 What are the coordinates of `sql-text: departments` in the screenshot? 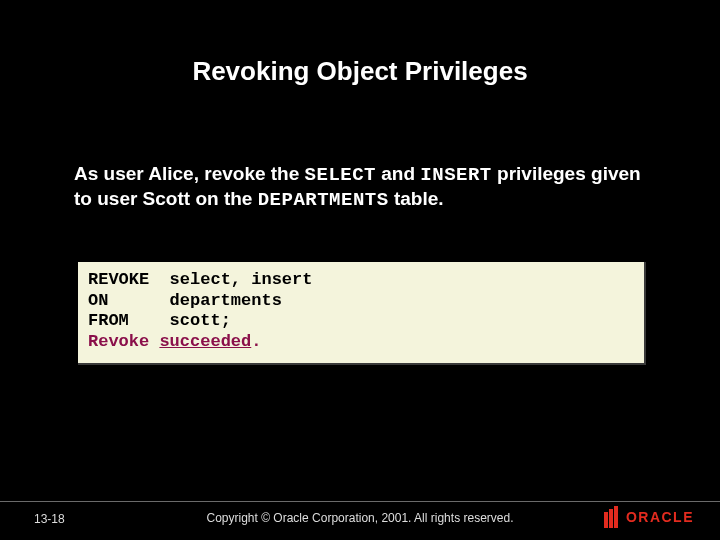 It's located at (194, 300).